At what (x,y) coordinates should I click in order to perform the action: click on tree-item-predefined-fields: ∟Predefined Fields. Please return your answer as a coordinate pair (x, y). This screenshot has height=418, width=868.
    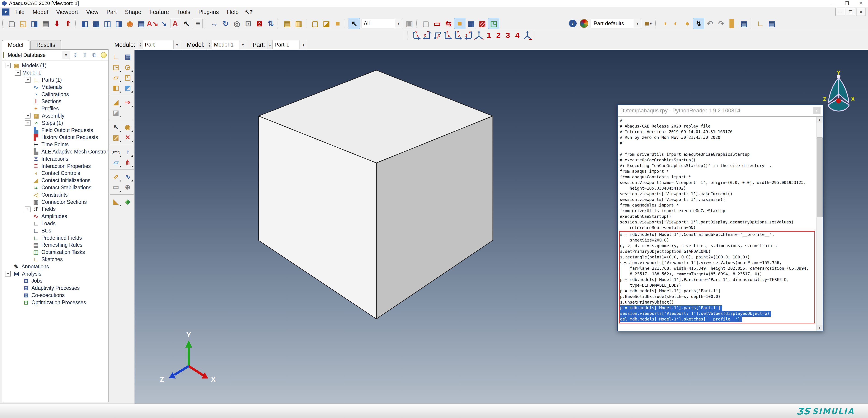
    Looking at the image, I should click on (55, 238).